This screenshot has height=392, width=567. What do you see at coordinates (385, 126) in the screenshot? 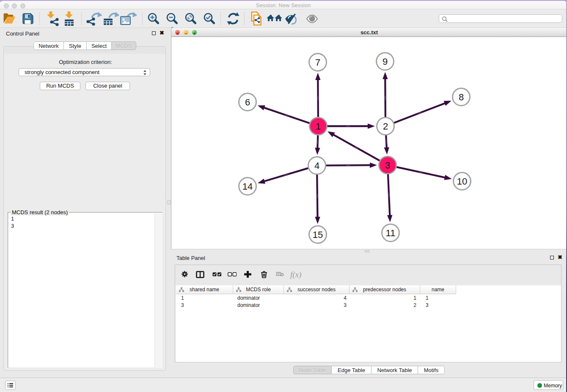
I see `svg-text: 2` at bounding box center [385, 126].